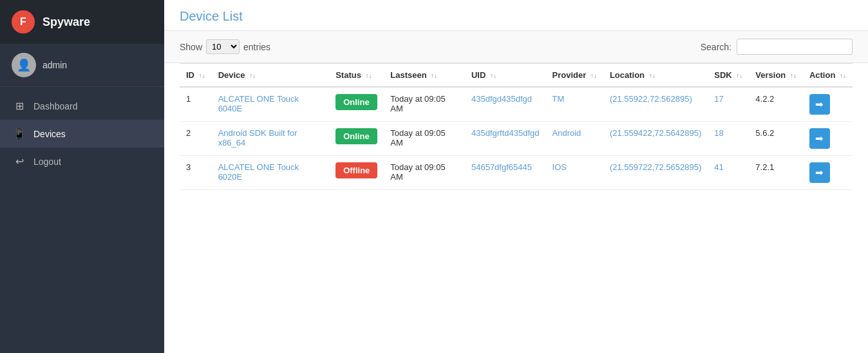 The image size is (868, 353). Describe the element at coordinates (516, 15) in the screenshot. I see `page-header: Device List` at that location.